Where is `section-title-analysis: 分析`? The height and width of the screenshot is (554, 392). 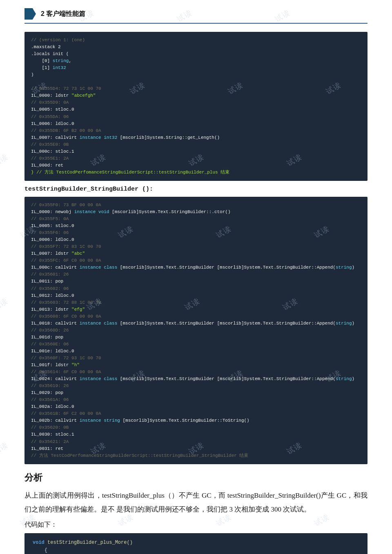
section-title-analysis: 分析 is located at coordinates (196, 478).